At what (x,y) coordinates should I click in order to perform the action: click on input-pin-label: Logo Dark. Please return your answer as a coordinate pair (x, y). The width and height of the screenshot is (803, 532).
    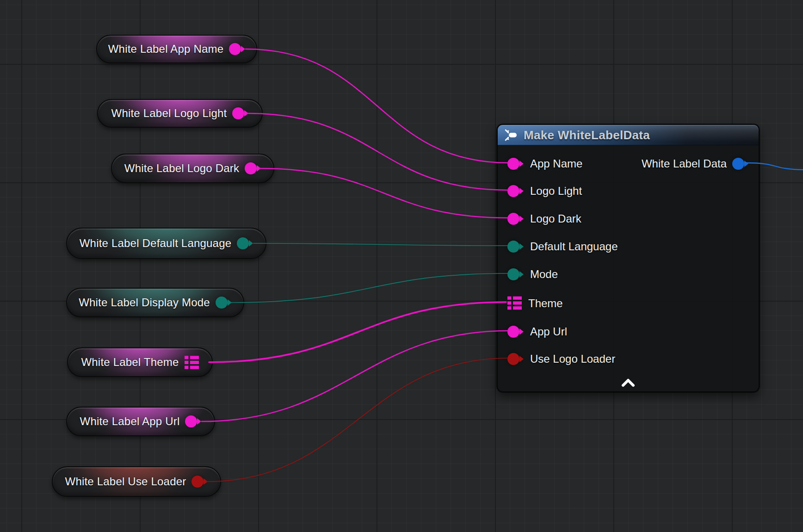
    Looking at the image, I should click on (556, 219).